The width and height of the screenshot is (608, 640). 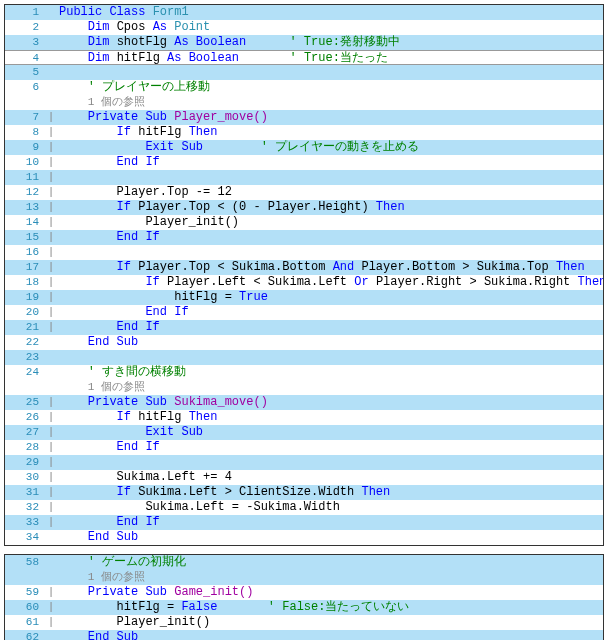 What do you see at coordinates (25, 148) in the screenshot?
I see `line-number: 9` at bounding box center [25, 148].